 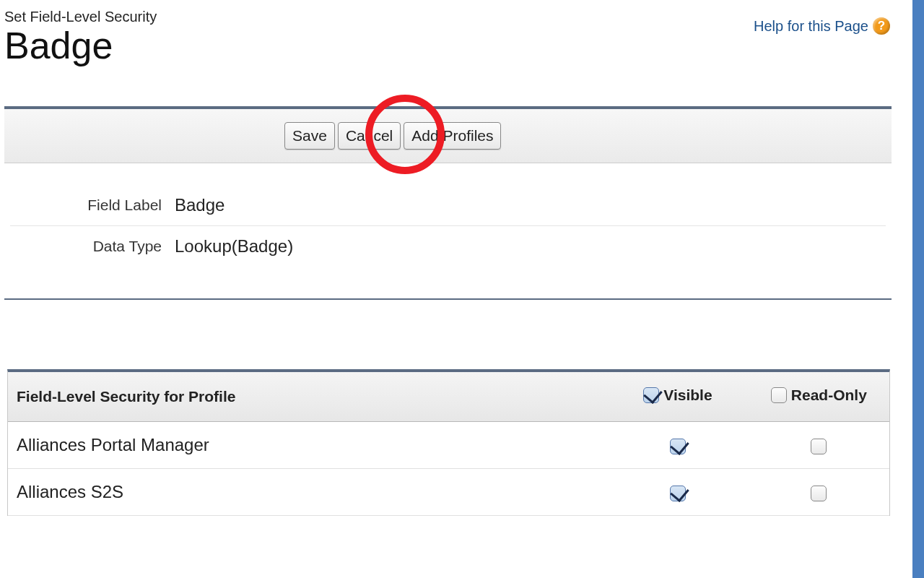 I want to click on cancel-button: Cancel, so click(x=370, y=136).